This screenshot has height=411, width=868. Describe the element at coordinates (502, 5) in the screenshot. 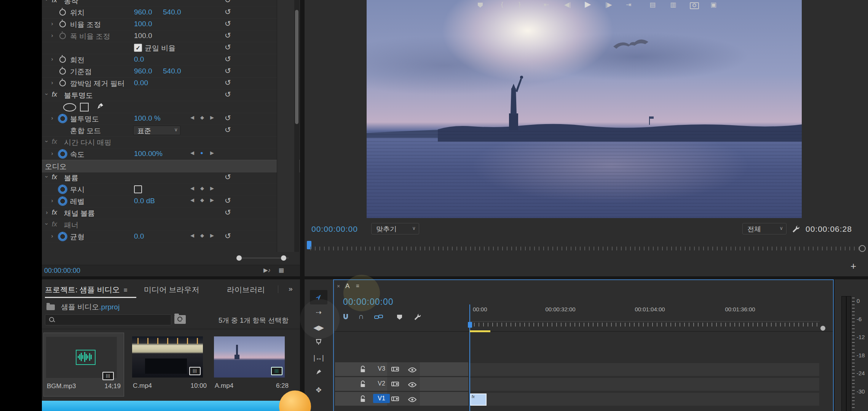

I see `mark-in-button: {` at that location.